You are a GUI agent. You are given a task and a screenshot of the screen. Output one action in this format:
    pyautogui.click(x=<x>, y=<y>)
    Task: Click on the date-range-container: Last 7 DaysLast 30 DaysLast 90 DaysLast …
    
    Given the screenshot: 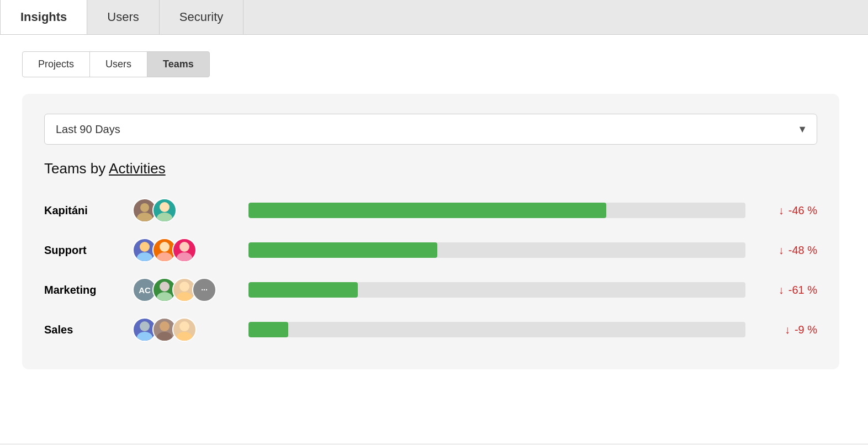 What is the action you would take?
    pyautogui.click(x=431, y=129)
    